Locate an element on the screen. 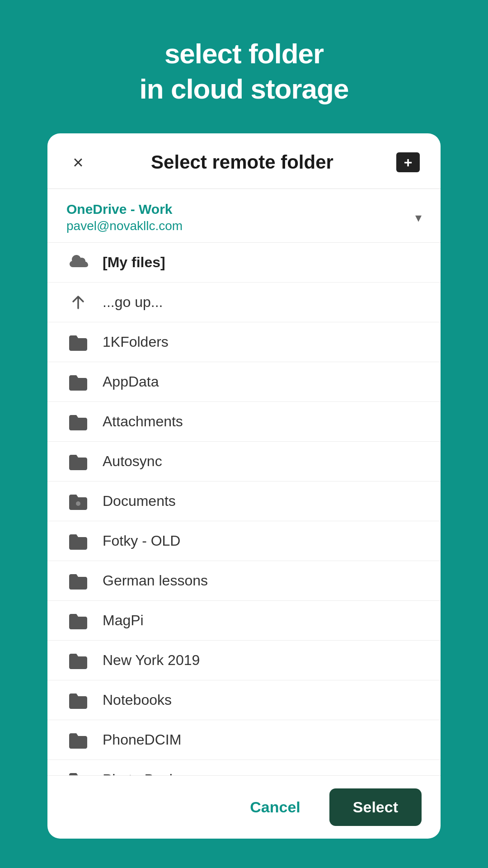 This screenshot has width=488, height=868. folder-name: Fotky - OLD is located at coordinates (141, 541).